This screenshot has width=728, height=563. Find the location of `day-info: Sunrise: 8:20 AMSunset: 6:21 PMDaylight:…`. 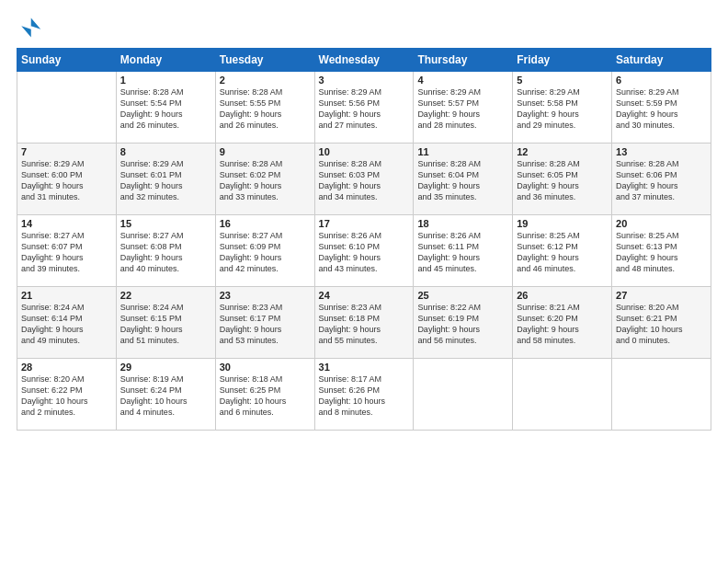

day-info: Sunrise: 8:20 AMSunset: 6:21 PMDaylight:… is located at coordinates (662, 324).